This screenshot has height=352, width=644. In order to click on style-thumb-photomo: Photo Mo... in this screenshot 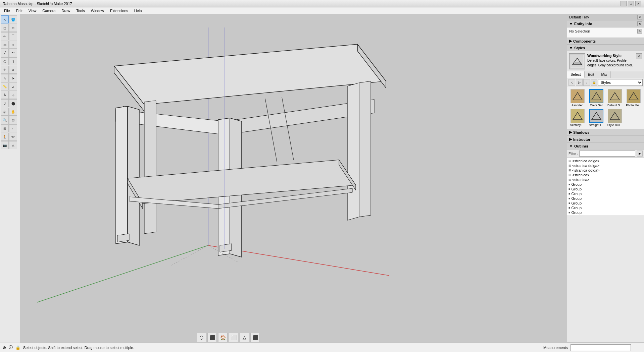, I will do `click(634, 98)`.